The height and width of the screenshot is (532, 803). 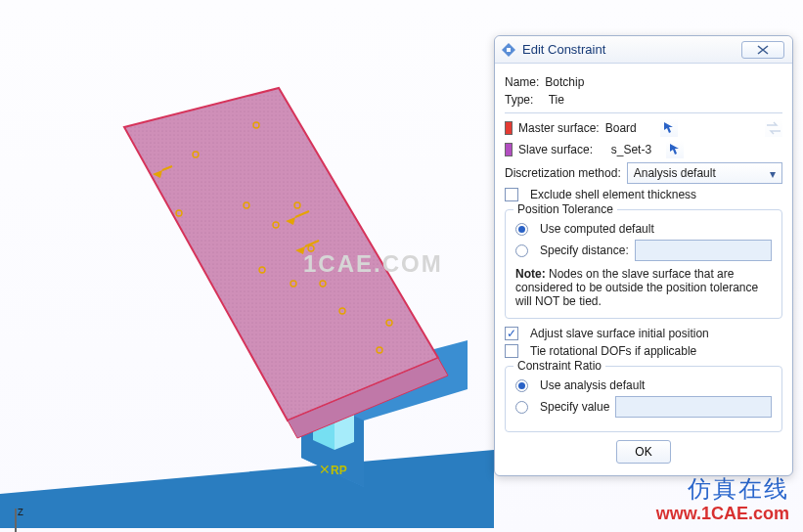 I want to click on pos-opt1: Use computed default, so click(x=597, y=229).